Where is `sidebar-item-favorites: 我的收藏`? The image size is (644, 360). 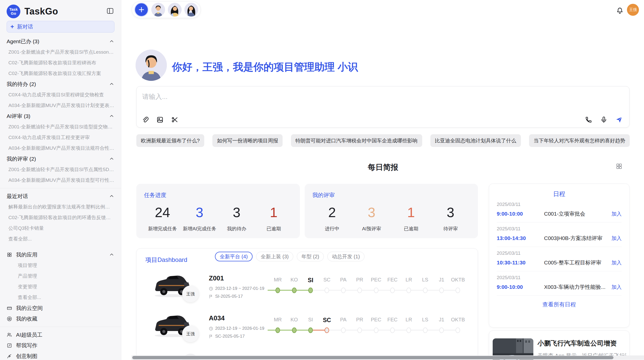 sidebar-item-favorites: 我的收藏 is located at coordinates (61, 319).